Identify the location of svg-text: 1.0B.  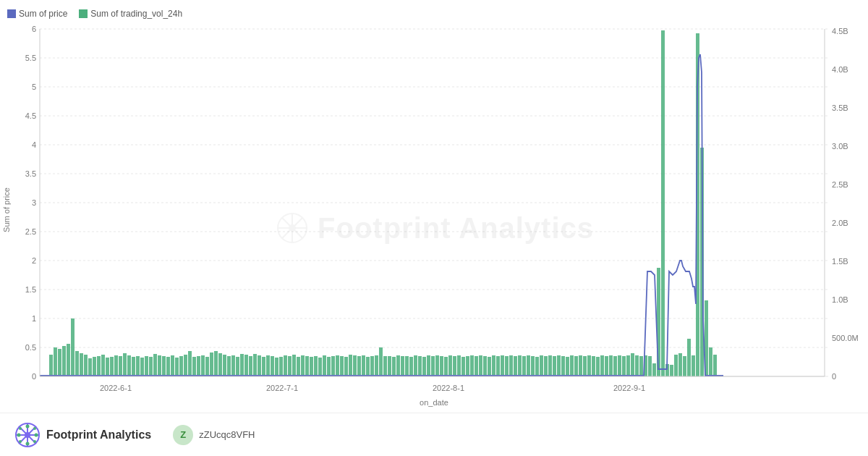
(841, 300).